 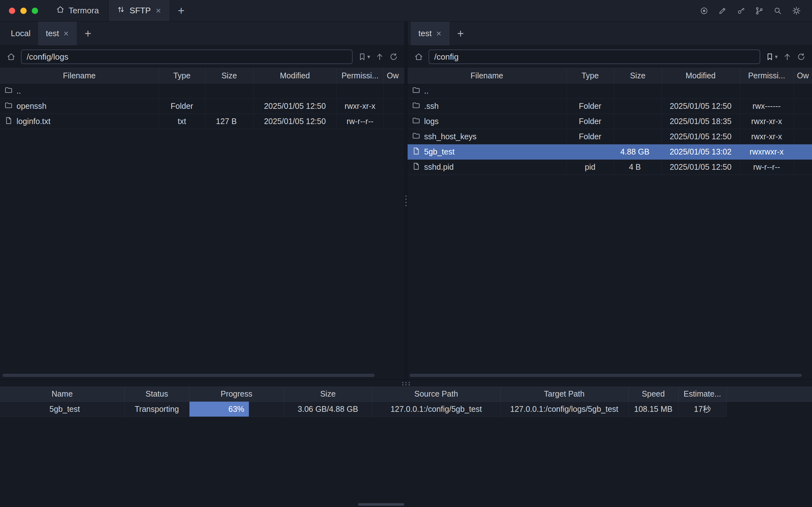 I want to click on minimize-window-button, so click(x=23, y=11).